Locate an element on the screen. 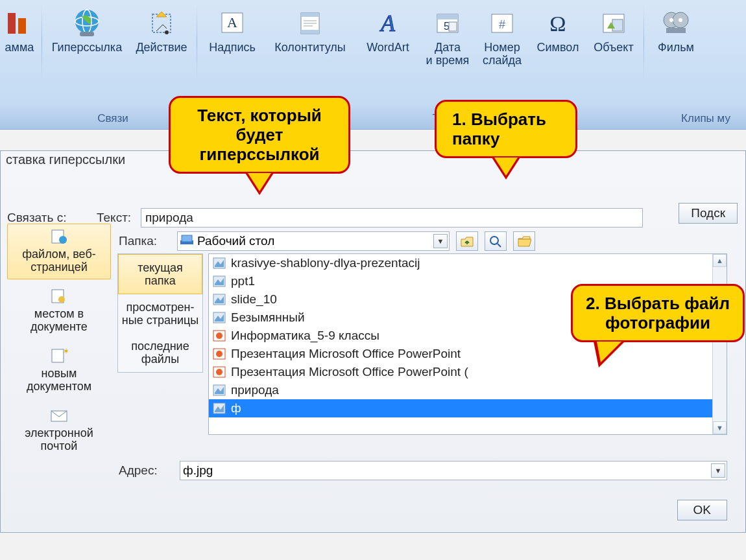 The height and width of the screenshot is (560, 746). ribbon-action: Действие is located at coordinates (162, 43).